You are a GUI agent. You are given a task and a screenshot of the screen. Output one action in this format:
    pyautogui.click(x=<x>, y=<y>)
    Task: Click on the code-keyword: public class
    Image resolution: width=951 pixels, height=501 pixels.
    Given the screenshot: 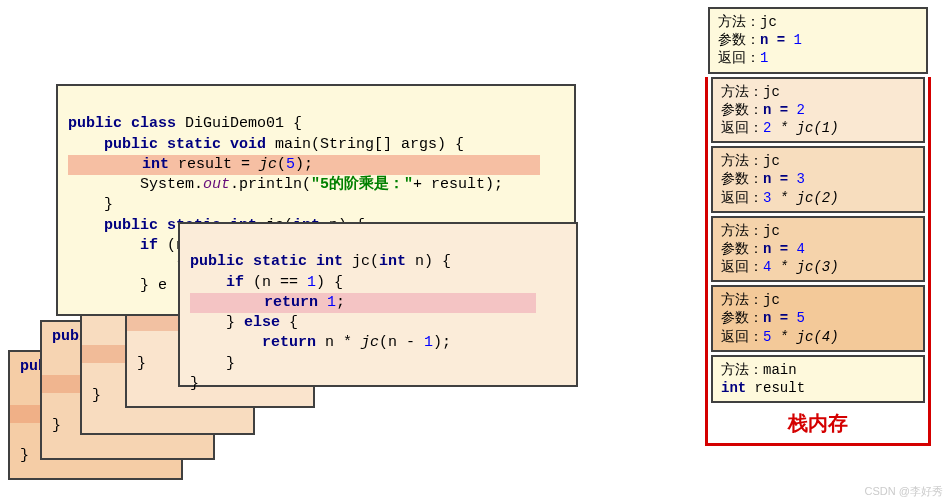 What is the action you would take?
    pyautogui.click(x=122, y=124)
    